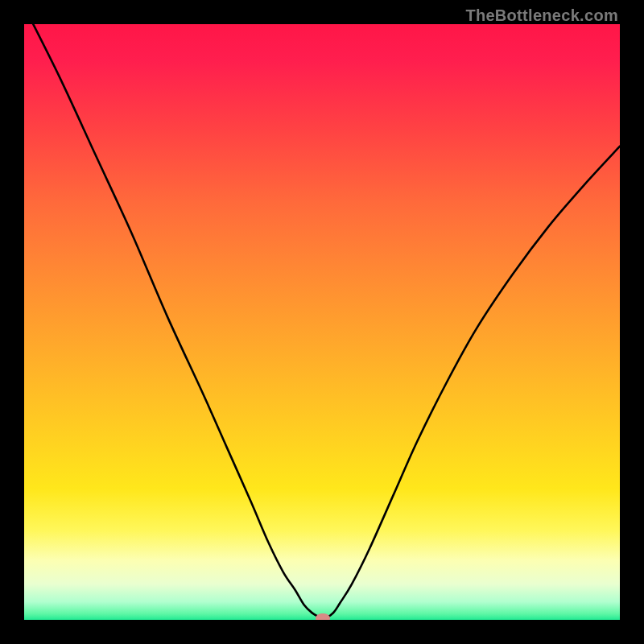  I want to click on watermark-text: TheBottleneck.com, so click(542, 16).